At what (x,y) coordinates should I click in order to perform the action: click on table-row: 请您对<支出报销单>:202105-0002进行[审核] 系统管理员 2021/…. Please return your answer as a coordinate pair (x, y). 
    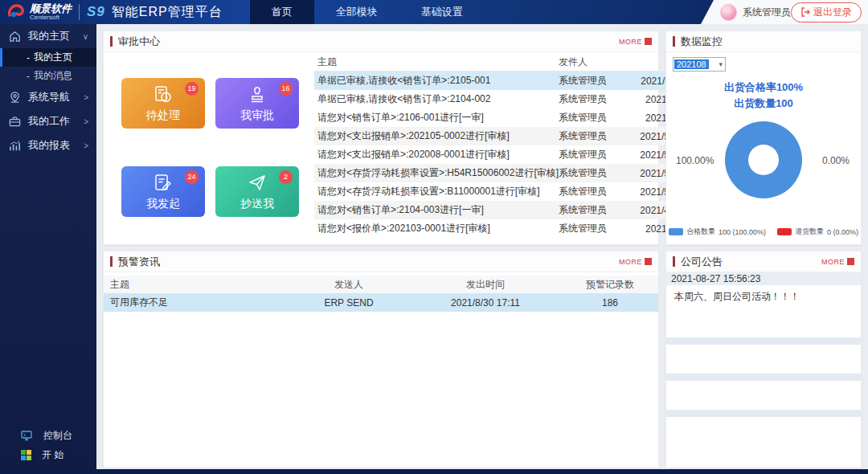
    Looking at the image, I should click on (514, 137).